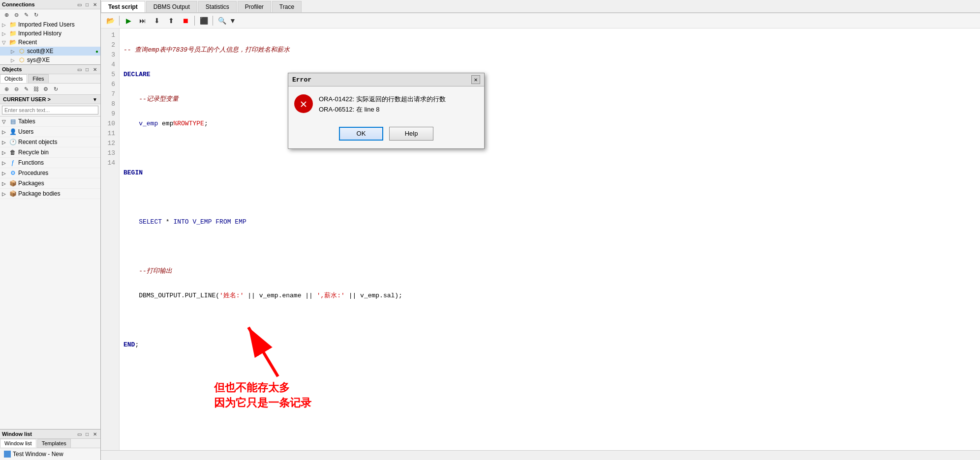  What do you see at coordinates (97, 51) in the screenshot?
I see `connect-indicator: ●` at bounding box center [97, 51].